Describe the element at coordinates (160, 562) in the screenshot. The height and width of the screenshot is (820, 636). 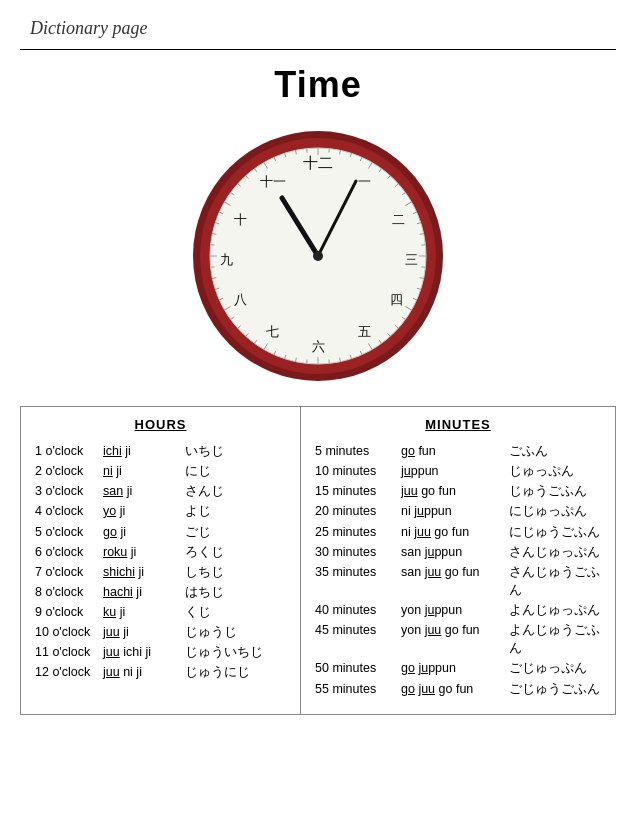
I see `hours-rows: 1 o'clockichi jiいちじ2 o'clockni jiにじ3 o'c…` at that location.